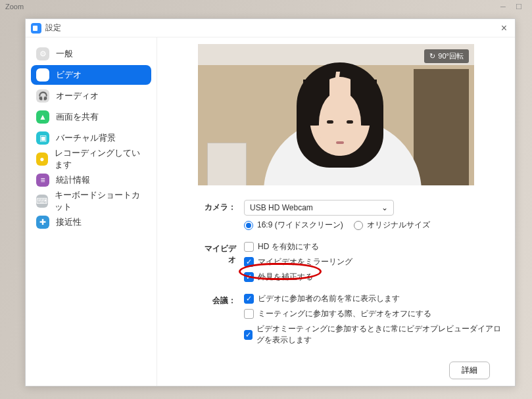 This screenshot has width=532, height=399. What do you see at coordinates (78, 96) in the screenshot?
I see `sidebar-item-label: オーディオ` at bounding box center [78, 96].